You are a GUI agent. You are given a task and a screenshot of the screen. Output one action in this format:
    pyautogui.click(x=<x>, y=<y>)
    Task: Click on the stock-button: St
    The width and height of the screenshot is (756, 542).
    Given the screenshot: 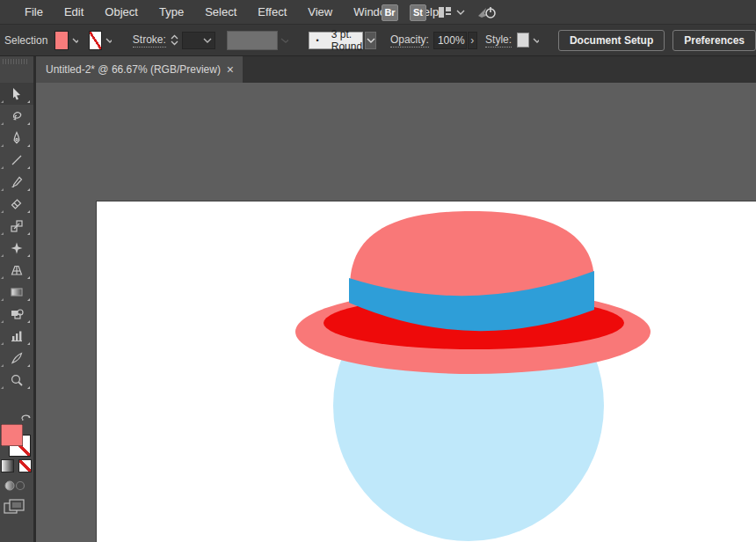 What is the action you would take?
    pyautogui.click(x=418, y=12)
    